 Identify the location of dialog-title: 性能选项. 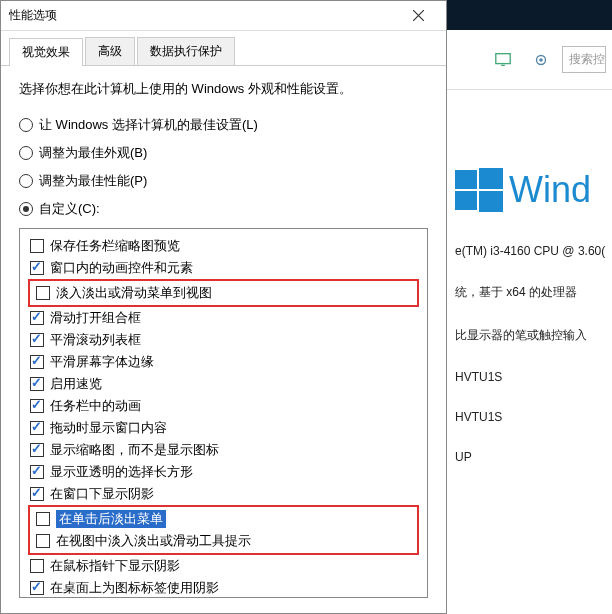
(204, 16).